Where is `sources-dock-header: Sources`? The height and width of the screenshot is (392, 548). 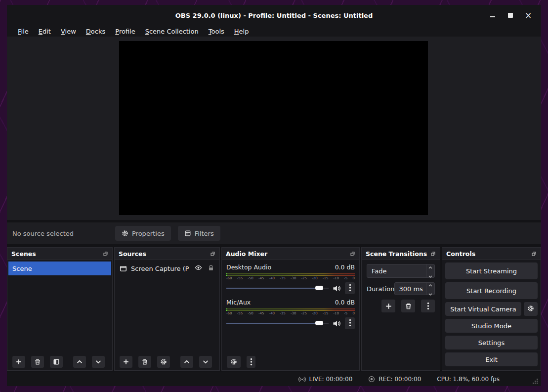
sources-dock-header: Sources is located at coordinates (167, 254).